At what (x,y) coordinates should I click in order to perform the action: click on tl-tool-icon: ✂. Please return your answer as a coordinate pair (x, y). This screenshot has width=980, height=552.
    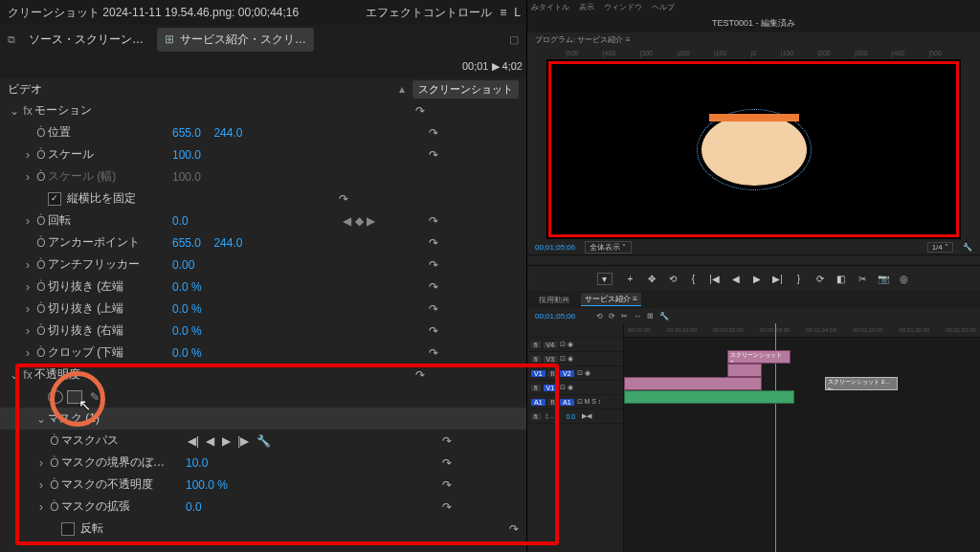
    Looking at the image, I should click on (624, 316).